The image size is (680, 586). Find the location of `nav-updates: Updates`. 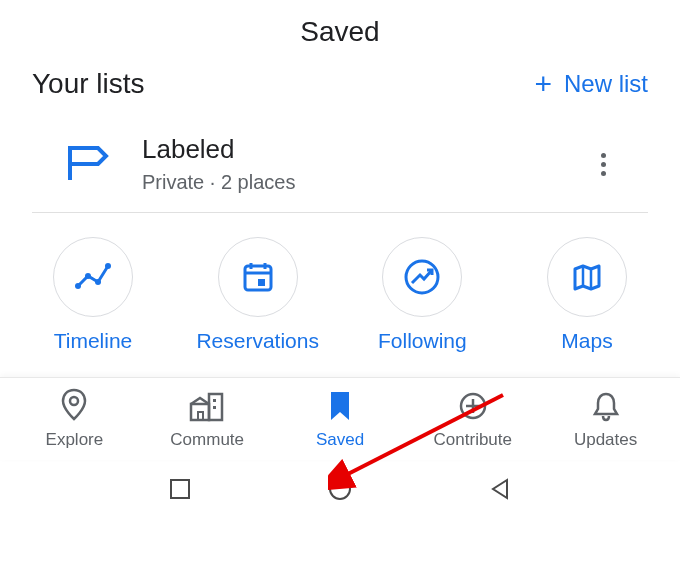

nav-updates: Updates is located at coordinates (606, 420).